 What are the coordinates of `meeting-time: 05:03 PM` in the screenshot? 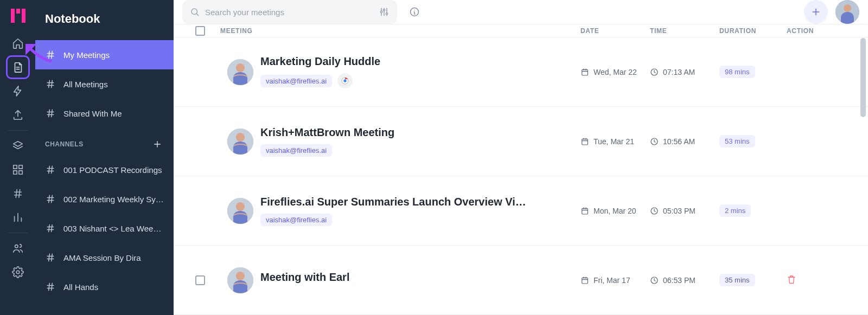 It's located at (685, 211).